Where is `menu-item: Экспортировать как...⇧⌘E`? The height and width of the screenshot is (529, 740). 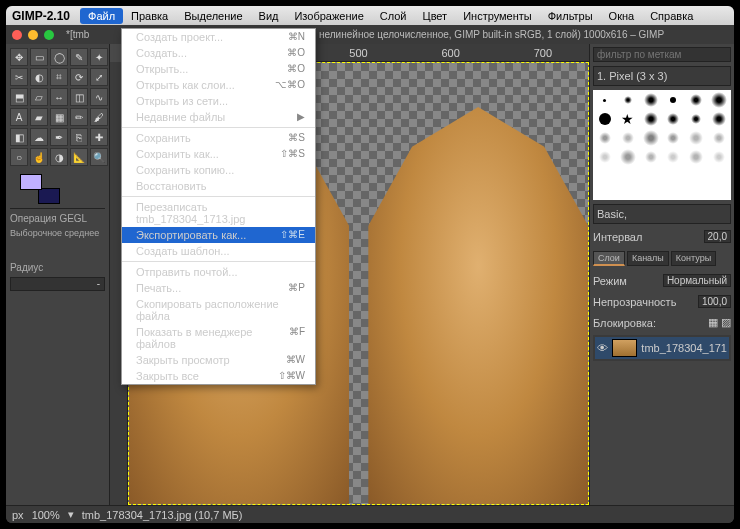 menu-item: Экспортировать как...⇧⌘E is located at coordinates (218, 235).